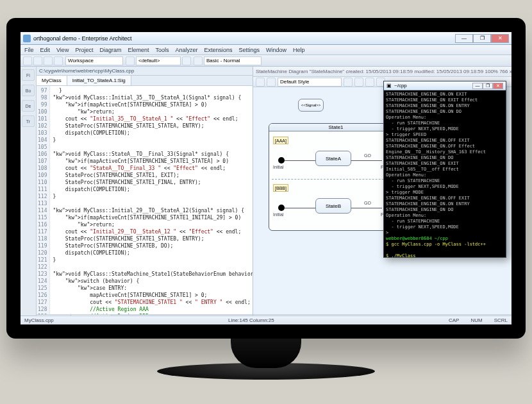 This screenshot has width=532, height=404. What do you see at coordinates (198, 61) in the screenshot?
I see `tb-layout-icon` at bounding box center [198, 61].